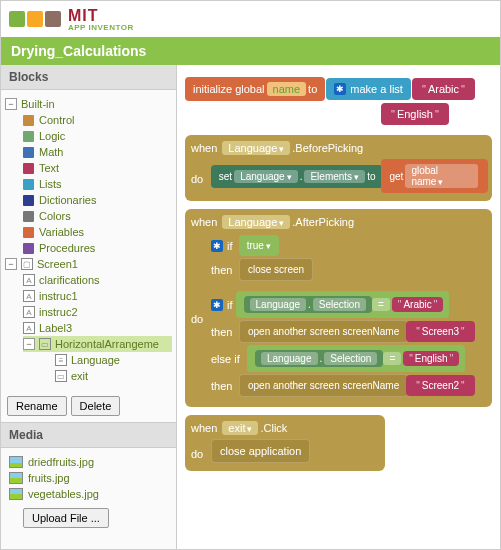 This screenshot has width=501, height=550. Describe the element at coordinates (78, 51) in the screenshot. I see `project-title: Drying_Calculations` at that location.